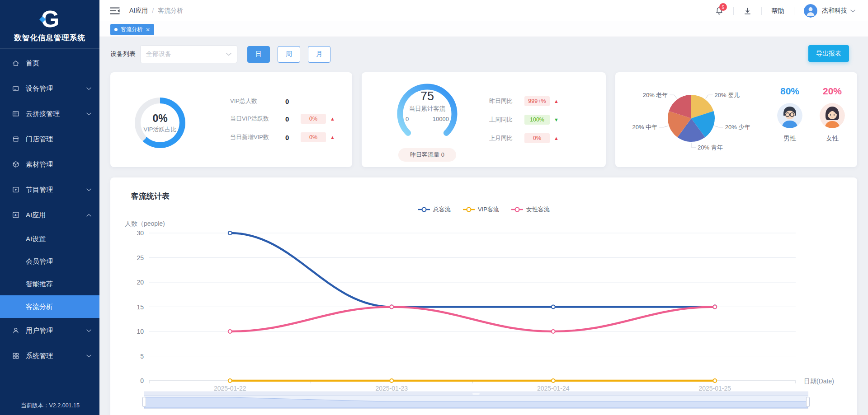 This screenshot has height=415, width=868. I want to click on close-tab-icon: ✕, so click(148, 30).